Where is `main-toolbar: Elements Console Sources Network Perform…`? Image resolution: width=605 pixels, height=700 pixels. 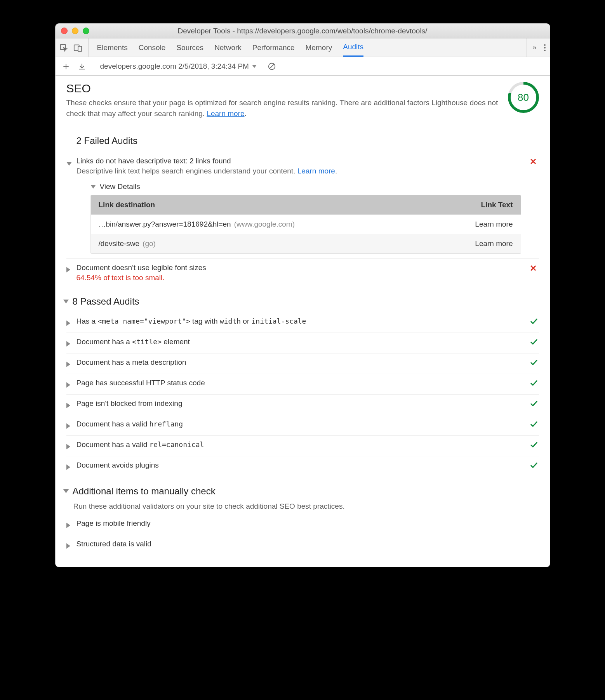 main-toolbar: Elements Console Sources Network Perform… is located at coordinates (303, 48).